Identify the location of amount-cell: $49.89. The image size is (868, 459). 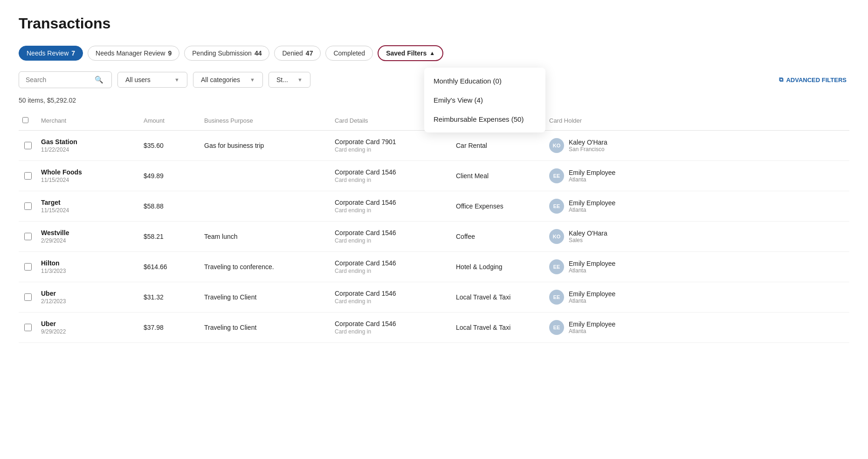
(170, 176).